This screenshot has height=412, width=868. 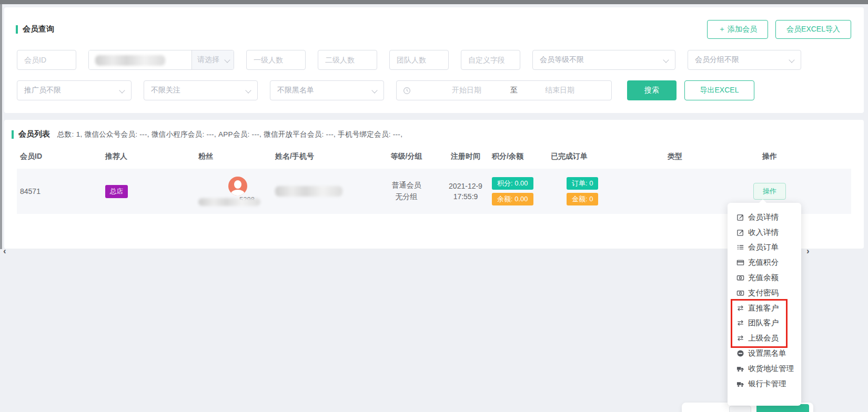 I want to click on menu-item-member-detail: 会员详情, so click(x=764, y=218).